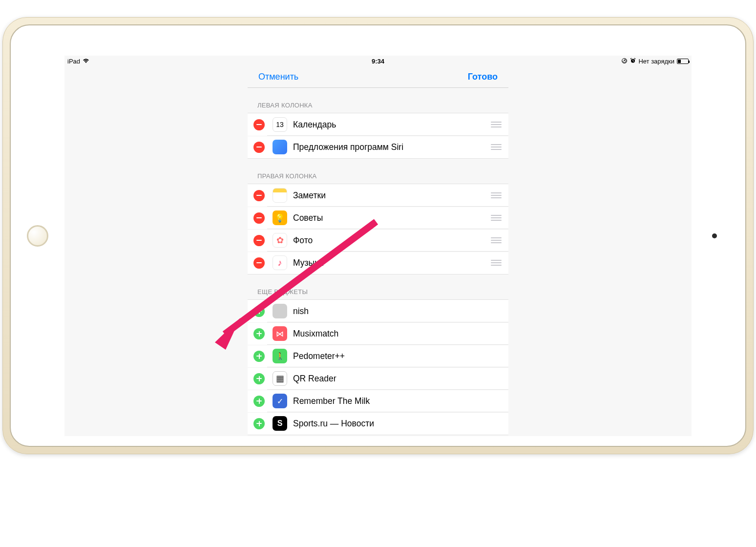  Describe the element at coordinates (303, 240) in the screenshot. I see `widget-label: Фото` at that location.